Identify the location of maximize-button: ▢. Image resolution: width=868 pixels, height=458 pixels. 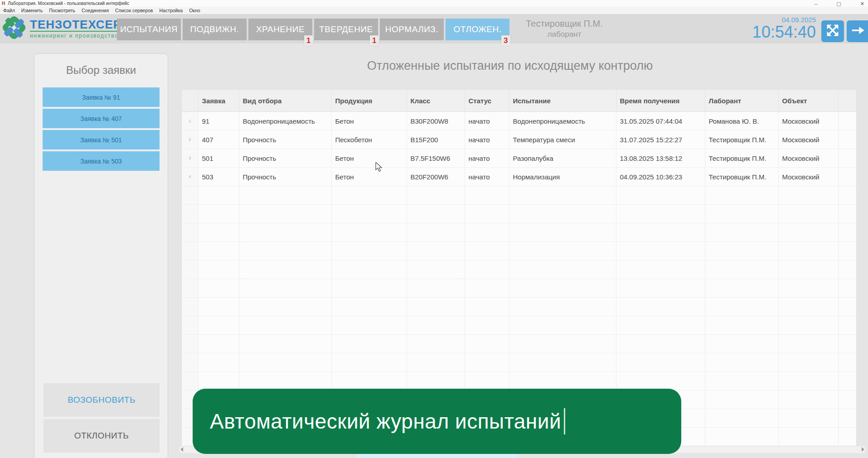
(839, 4).